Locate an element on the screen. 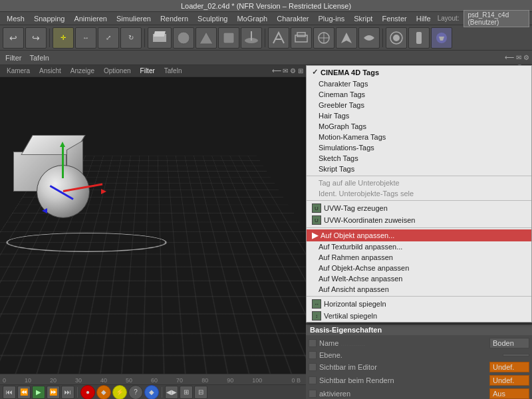 Image resolution: width=532 pixels, height=399 pixels. redo-btn: ↪ is located at coordinates (36, 38).